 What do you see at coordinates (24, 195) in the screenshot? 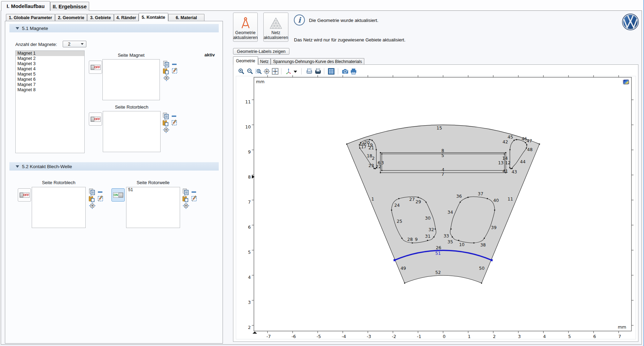
I see `toggle-kontakt-rotorblech: OFF` at bounding box center [24, 195].